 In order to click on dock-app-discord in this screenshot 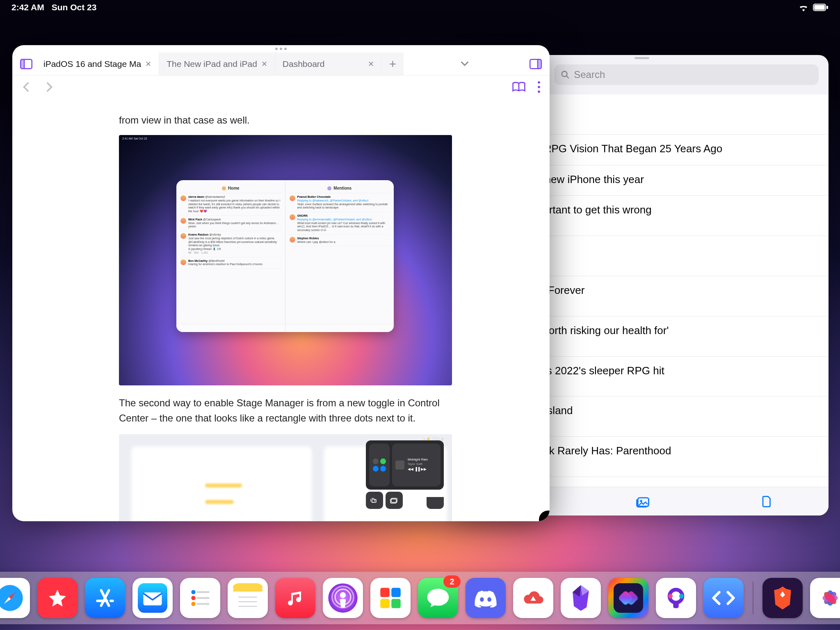, I will do `click(486, 598)`.